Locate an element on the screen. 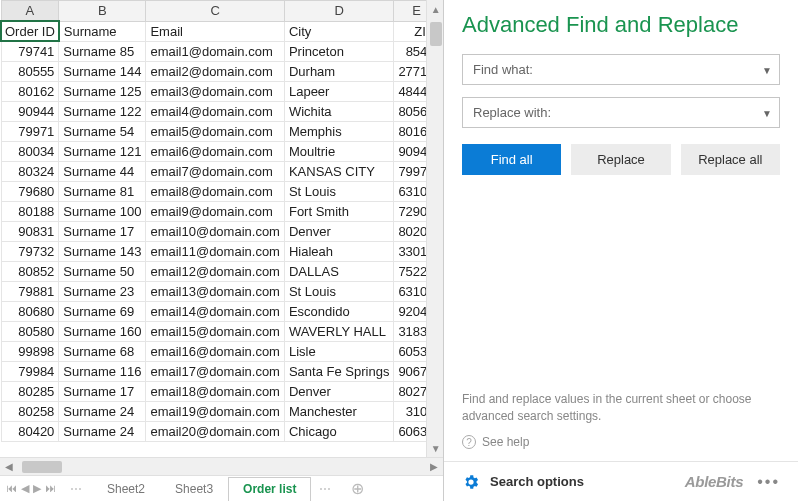 The width and height of the screenshot is (798, 501). replace-with-input: Replace with: is located at coordinates (621, 112).